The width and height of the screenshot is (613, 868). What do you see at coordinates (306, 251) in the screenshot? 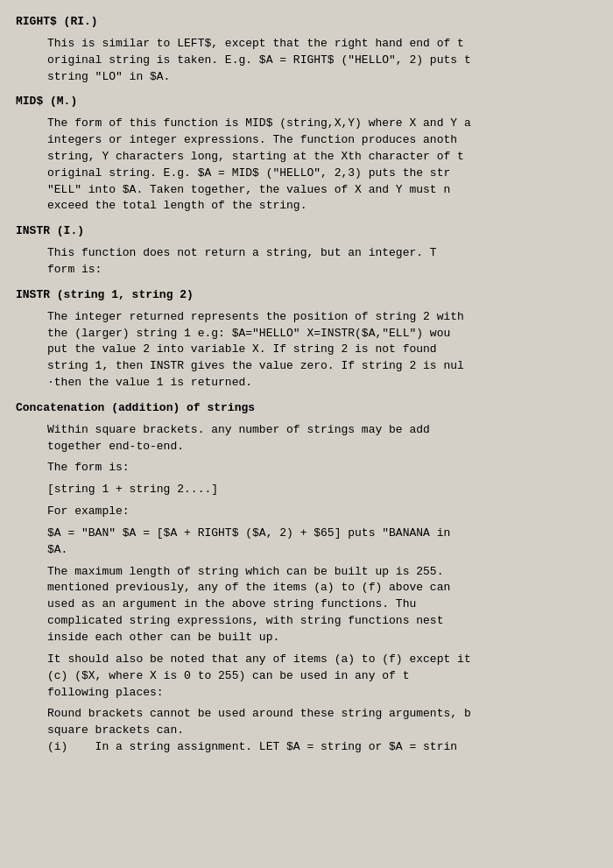
I see `section-instr: INSTR (I.) This function does not return…` at bounding box center [306, 251].